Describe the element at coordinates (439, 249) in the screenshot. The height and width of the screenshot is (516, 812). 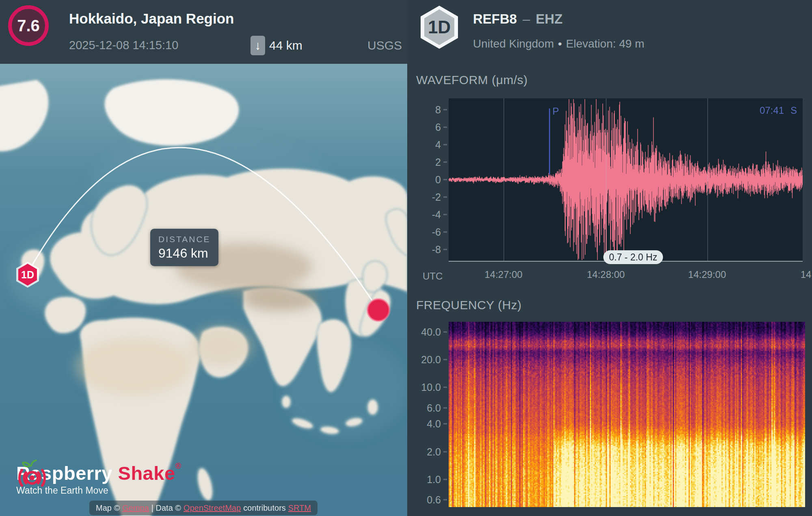
I see `waveform-ytick: -8` at that location.